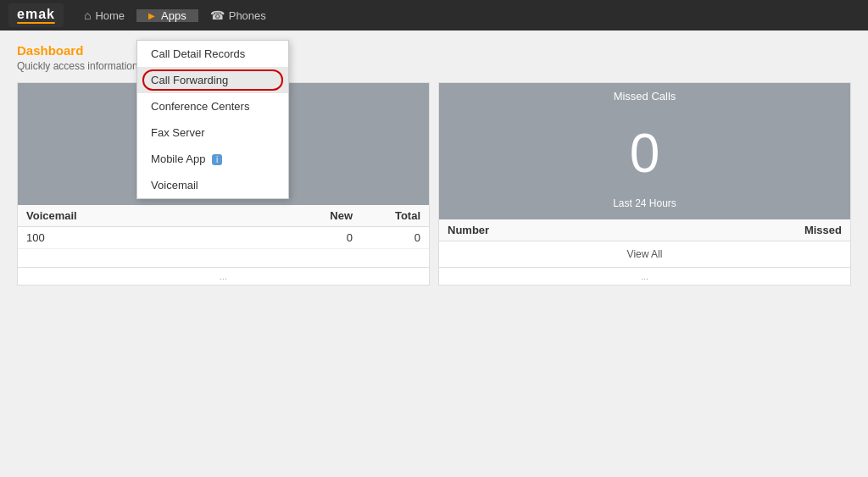 This screenshot has height=477, width=868. What do you see at coordinates (213, 54) in the screenshot?
I see `menu-item-call-detail-records: Call Detail Records` at bounding box center [213, 54].